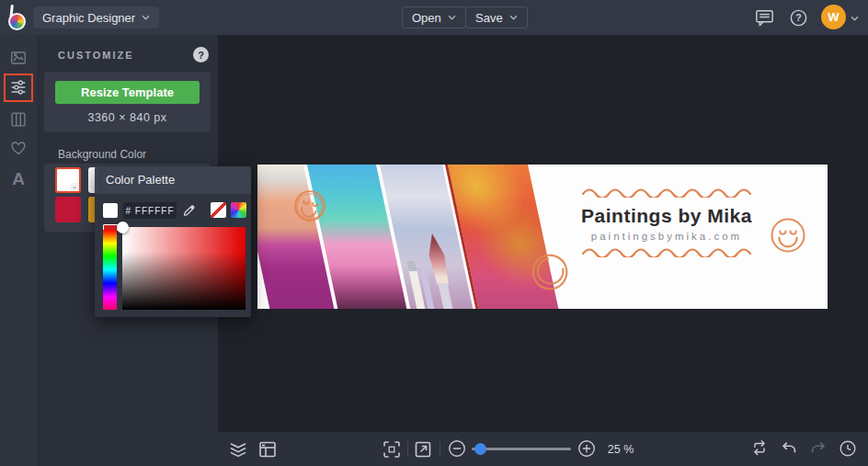 Image resolution: width=868 pixels, height=466 pixels. What do you see at coordinates (434, 17) in the screenshot?
I see `top-bar: Graphic Designer Open Save ? W` at bounding box center [434, 17].